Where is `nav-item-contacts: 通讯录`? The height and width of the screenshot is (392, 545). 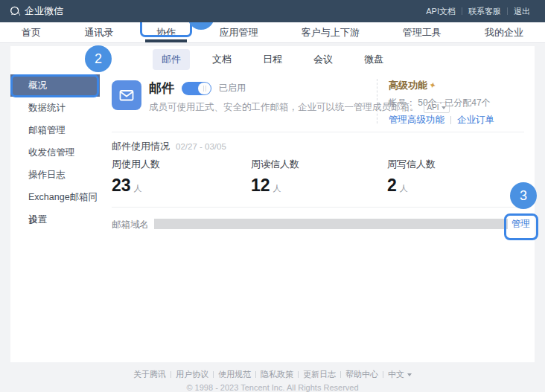 nav-item-contacts: 通讯录 is located at coordinates (98, 33).